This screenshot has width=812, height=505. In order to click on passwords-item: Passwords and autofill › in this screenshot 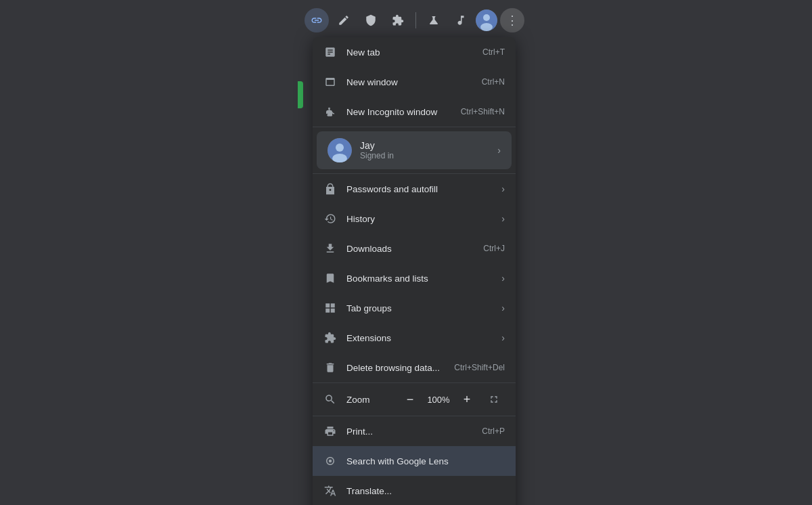, I will do `click(414, 189)`.